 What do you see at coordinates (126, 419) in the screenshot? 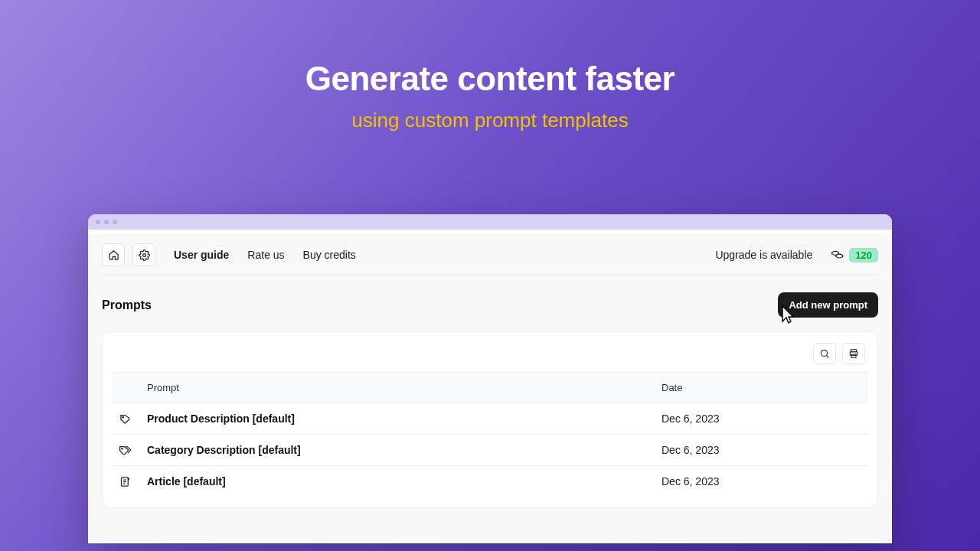
I see `tag-icon` at bounding box center [126, 419].